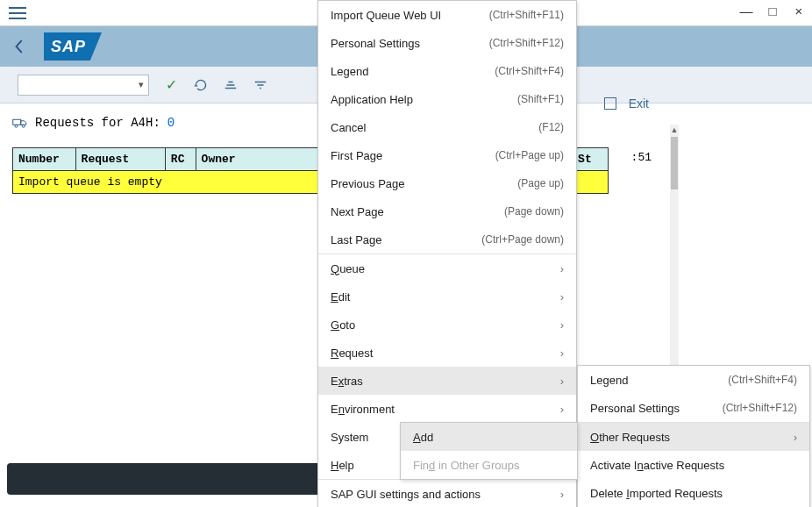  Describe the element at coordinates (447, 155) in the screenshot. I see `menu-first-page: First Page (Ctrl+Page up)` at that location.